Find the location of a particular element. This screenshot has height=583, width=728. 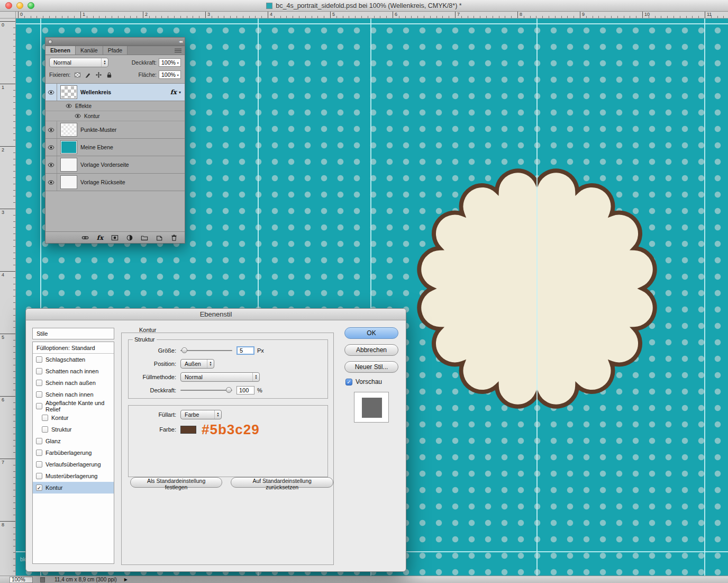

position-select: Außen ▲▼ is located at coordinates (197, 364).